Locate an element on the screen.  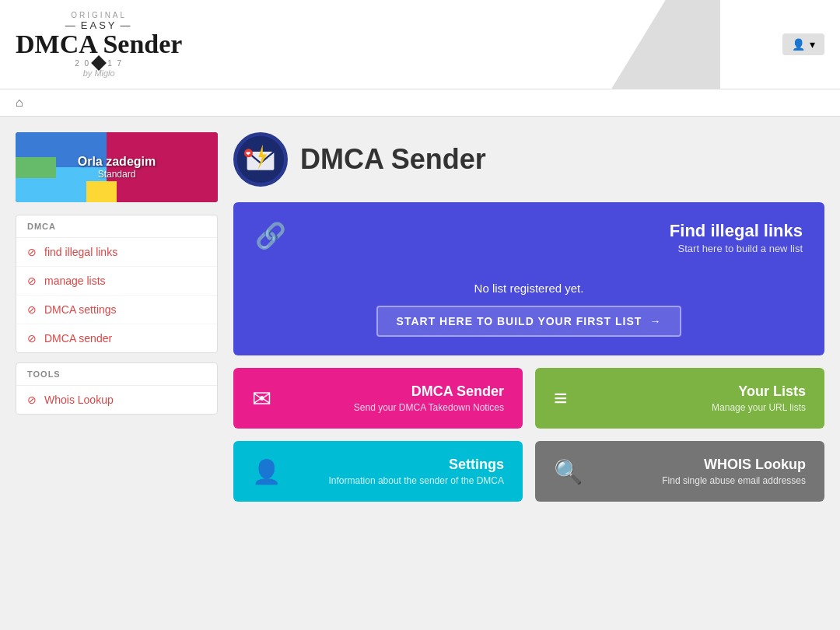
grid-card-dmca-sender: ✉ DMCA Sender Send your DMCA Takedown No… is located at coordinates (378, 398).